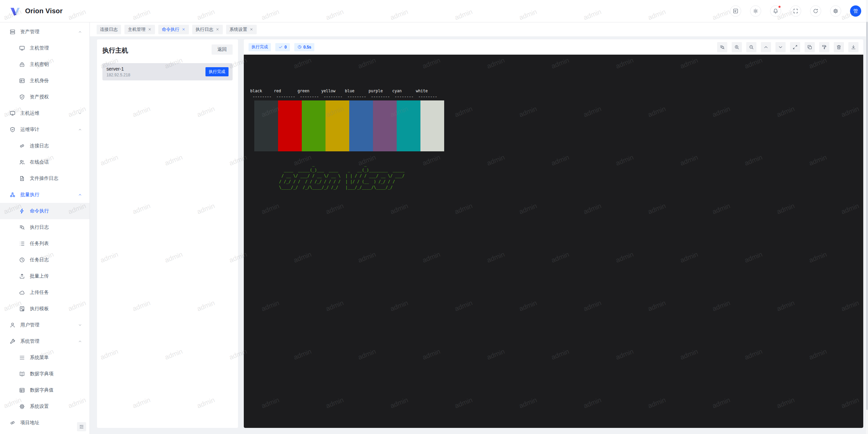  I want to click on sidebar-group-user-manage: 用户管理, so click(45, 325).